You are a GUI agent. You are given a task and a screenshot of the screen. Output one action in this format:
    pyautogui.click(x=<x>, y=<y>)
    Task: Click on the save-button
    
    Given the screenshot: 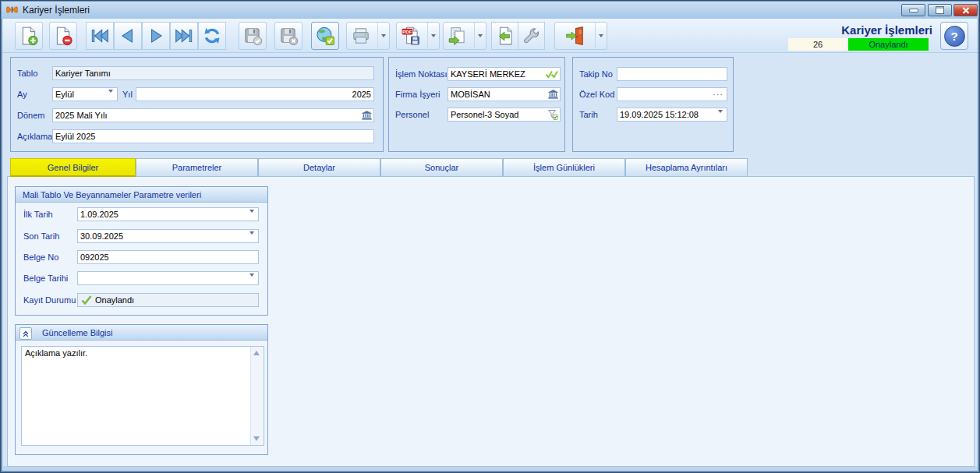 What is the action you would take?
    pyautogui.click(x=253, y=36)
    